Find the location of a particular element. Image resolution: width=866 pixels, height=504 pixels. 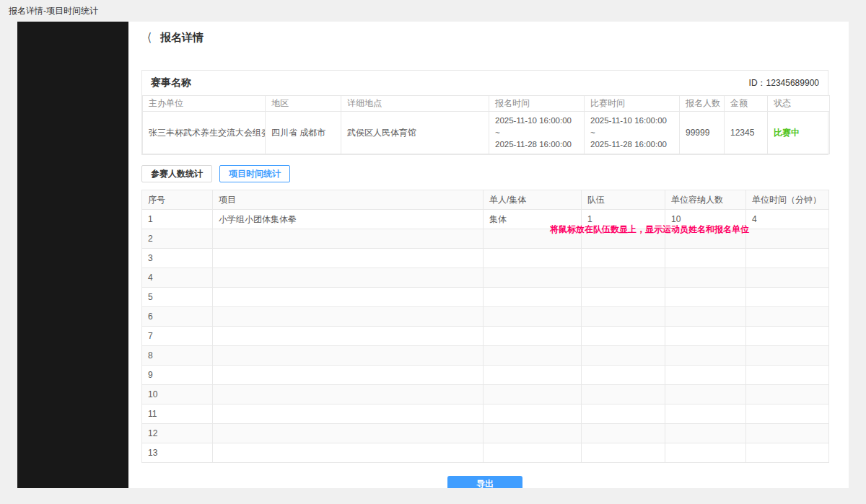

table-cell: 1 is located at coordinates (178, 219).